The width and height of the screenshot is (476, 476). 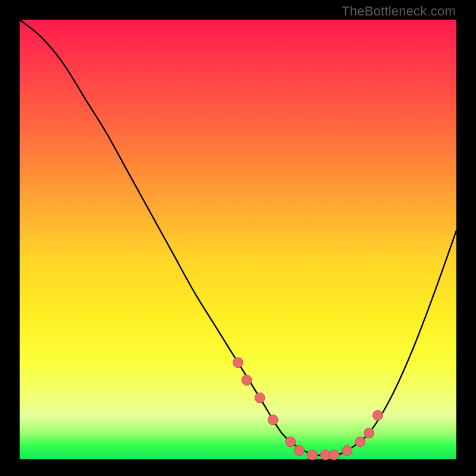 I want to click on highlighted-points-group, so click(x=308, y=409).